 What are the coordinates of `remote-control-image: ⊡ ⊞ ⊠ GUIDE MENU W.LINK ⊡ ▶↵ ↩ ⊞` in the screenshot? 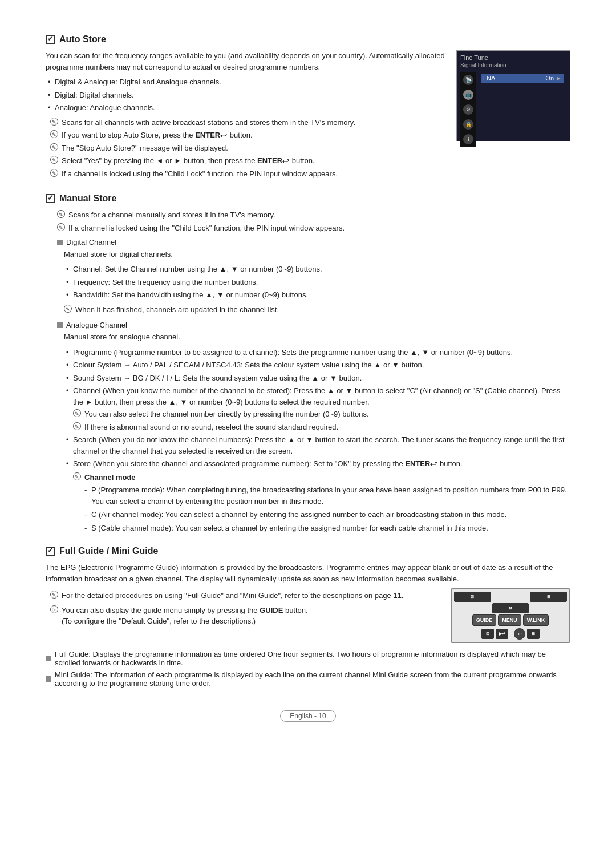 It's located at (510, 616).